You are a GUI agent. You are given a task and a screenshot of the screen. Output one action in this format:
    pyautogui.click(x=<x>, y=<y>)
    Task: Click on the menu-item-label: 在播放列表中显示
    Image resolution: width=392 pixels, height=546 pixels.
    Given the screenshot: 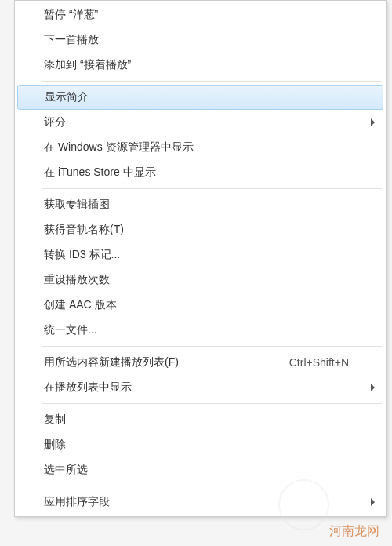 What is the action you would take?
    pyautogui.click(x=202, y=388)
    